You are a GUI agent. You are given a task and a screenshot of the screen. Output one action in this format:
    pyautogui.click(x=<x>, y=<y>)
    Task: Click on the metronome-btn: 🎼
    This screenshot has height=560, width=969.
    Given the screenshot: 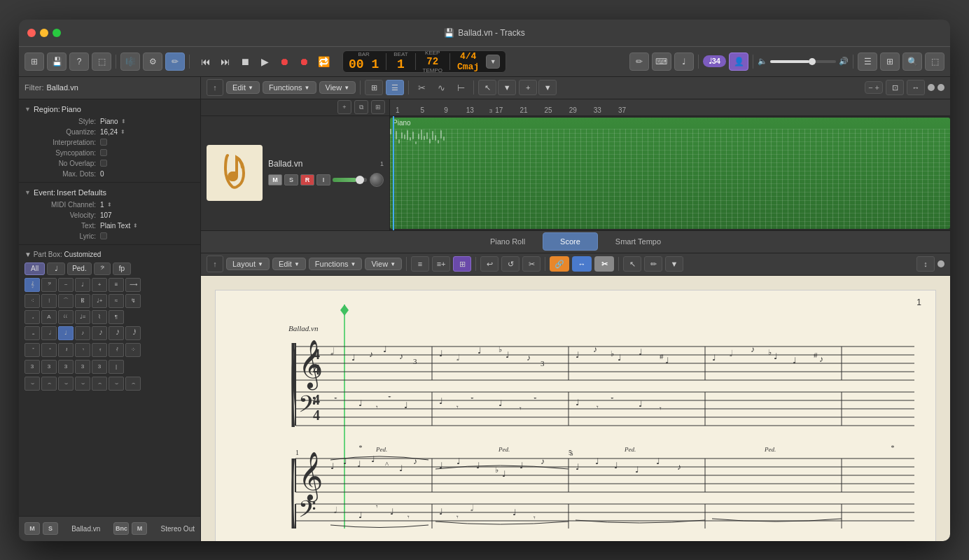 What is the action you would take?
    pyautogui.click(x=130, y=62)
    